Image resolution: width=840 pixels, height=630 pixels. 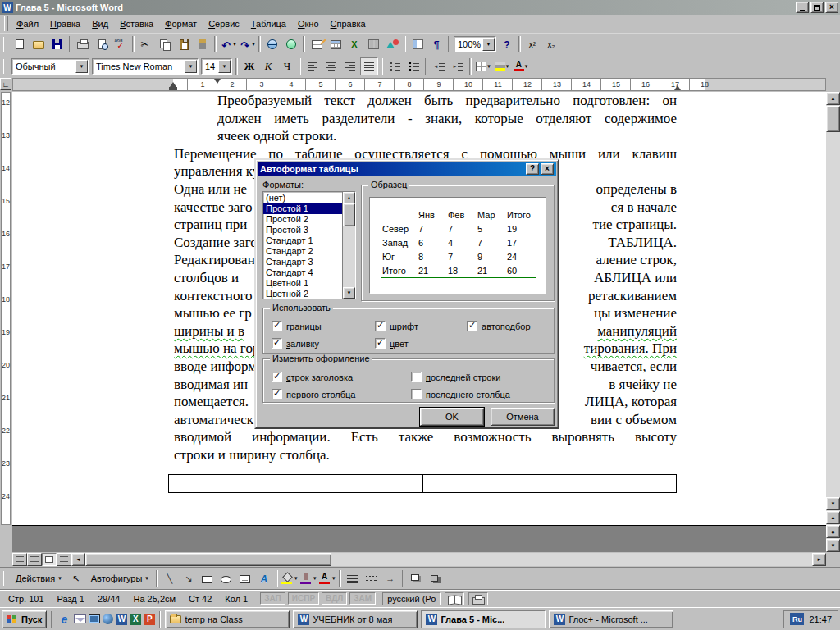 I want to click on scroll-up-button: ▲, so click(x=833, y=98).